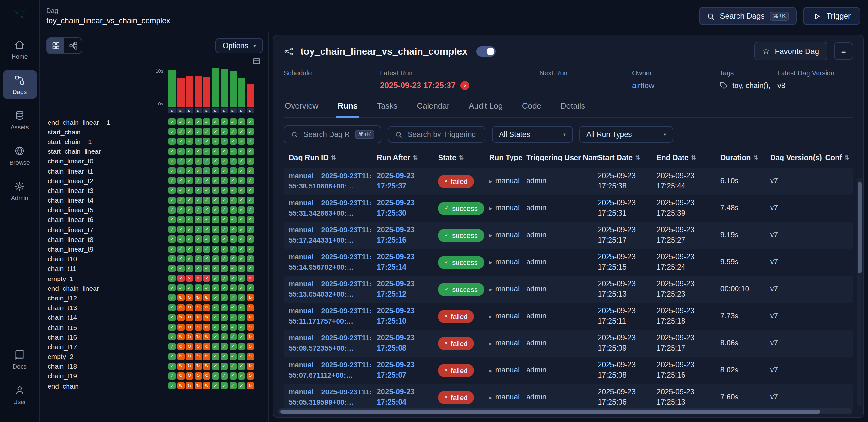 The height and width of the screenshot is (422, 868). Describe the element at coordinates (348, 109) in the screenshot. I see `tab-runs: Runs` at that location.